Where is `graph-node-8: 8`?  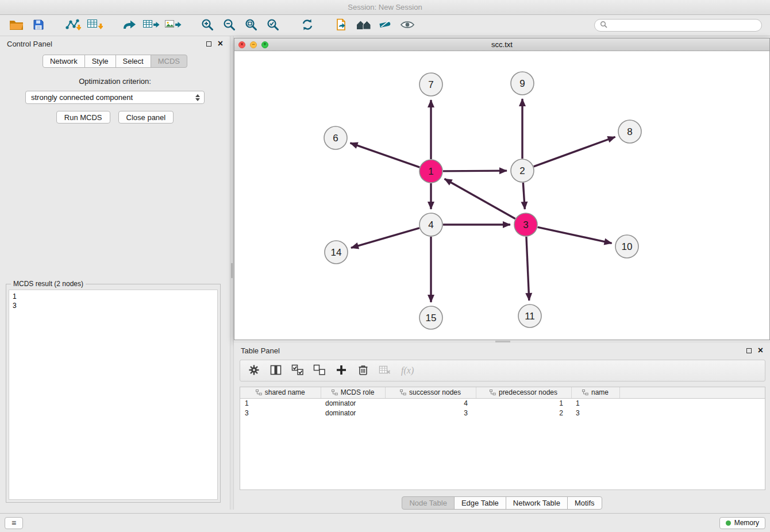
graph-node-8: 8 is located at coordinates (630, 132).